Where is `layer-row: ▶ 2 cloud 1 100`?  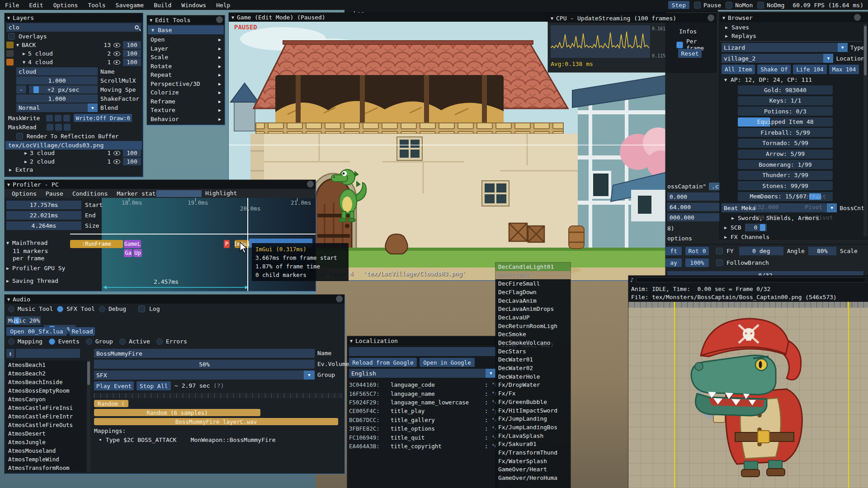
layer-row: ▶ 2 cloud 1 100 is located at coordinates (74, 162).